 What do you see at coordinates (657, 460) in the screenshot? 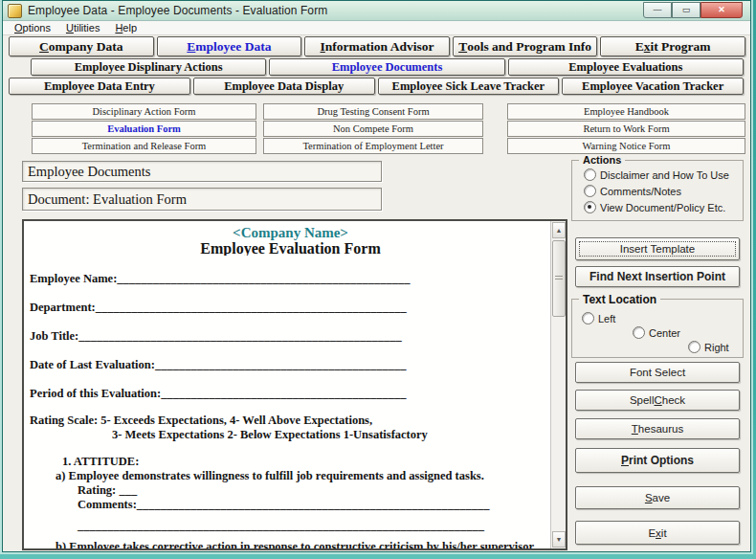
I see `print-options-button: Print Options` at bounding box center [657, 460].